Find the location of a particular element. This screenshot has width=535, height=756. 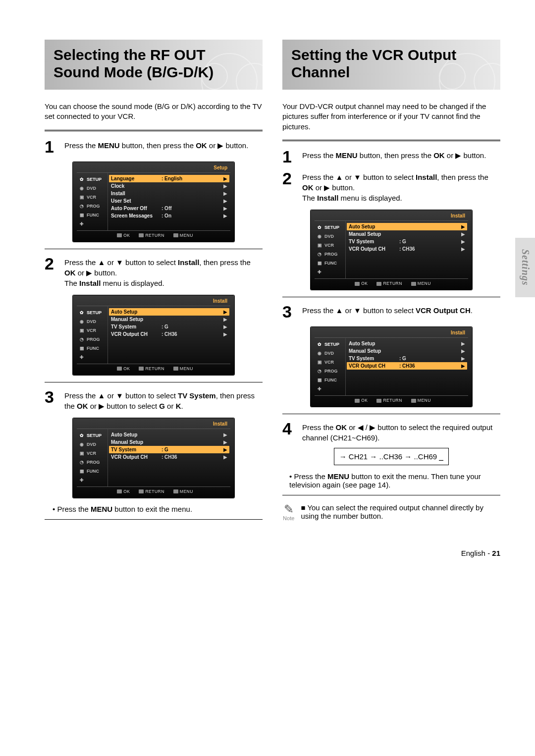

osd-row-label: Manual Setup is located at coordinates (373, 234).